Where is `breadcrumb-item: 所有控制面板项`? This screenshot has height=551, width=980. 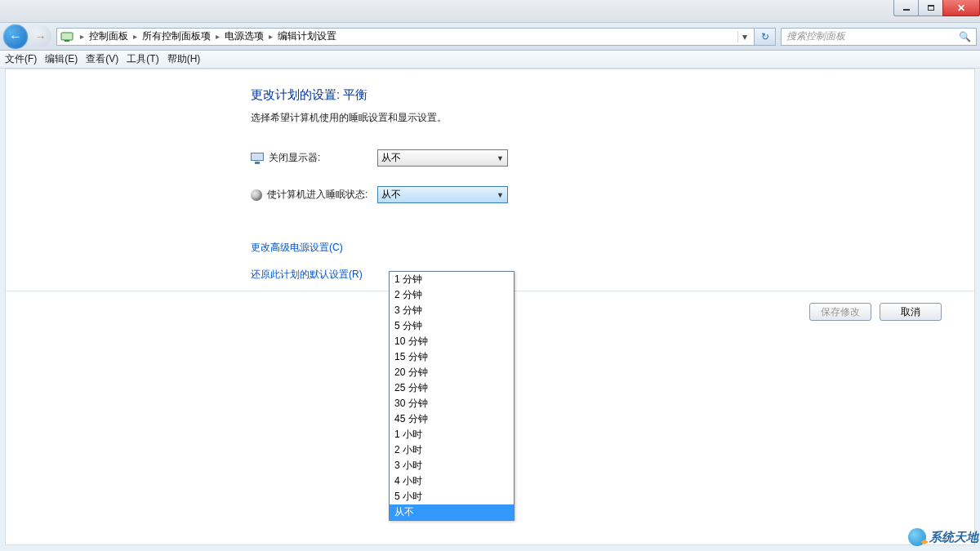
breadcrumb-item: 所有控制面板项 is located at coordinates (176, 36).